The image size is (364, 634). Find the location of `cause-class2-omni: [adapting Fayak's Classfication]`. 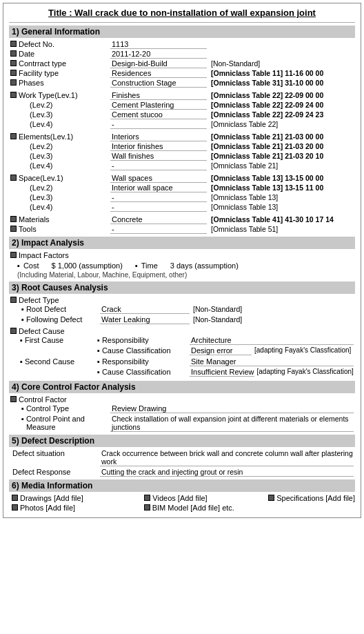

cause-class2-omni: [adapting Fayak's Classfication] is located at coordinates (304, 371).